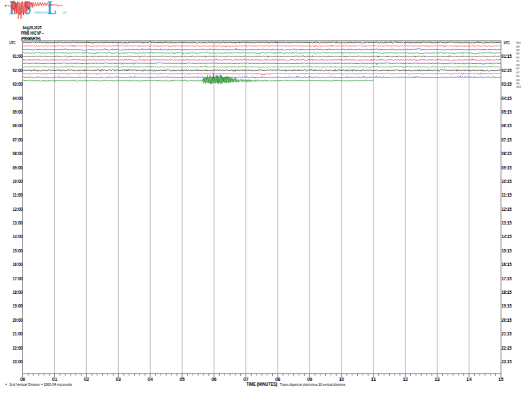 The width and height of the screenshot is (532, 398). I want to click on svg-text: 23:15, so click(506, 362).